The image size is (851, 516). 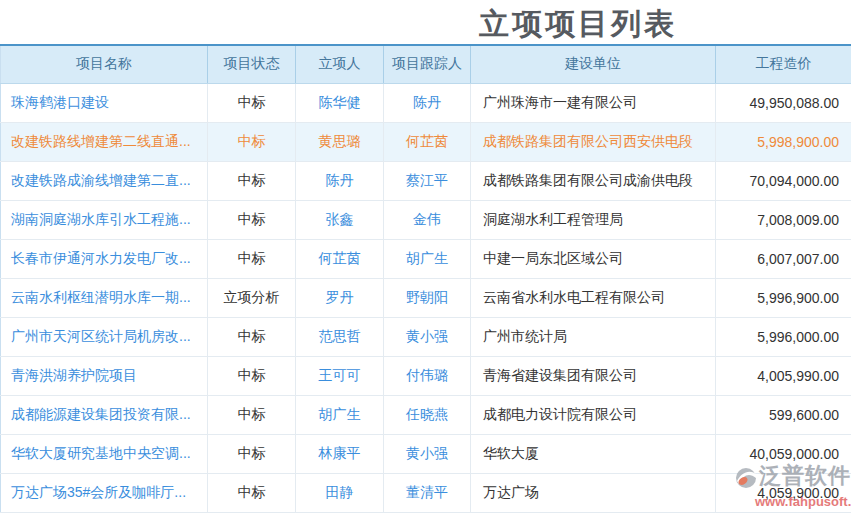 What do you see at coordinates (428, 220) in the screenshot?
I see `cell-tracker: 金伟` at bounding box center [428, 220].